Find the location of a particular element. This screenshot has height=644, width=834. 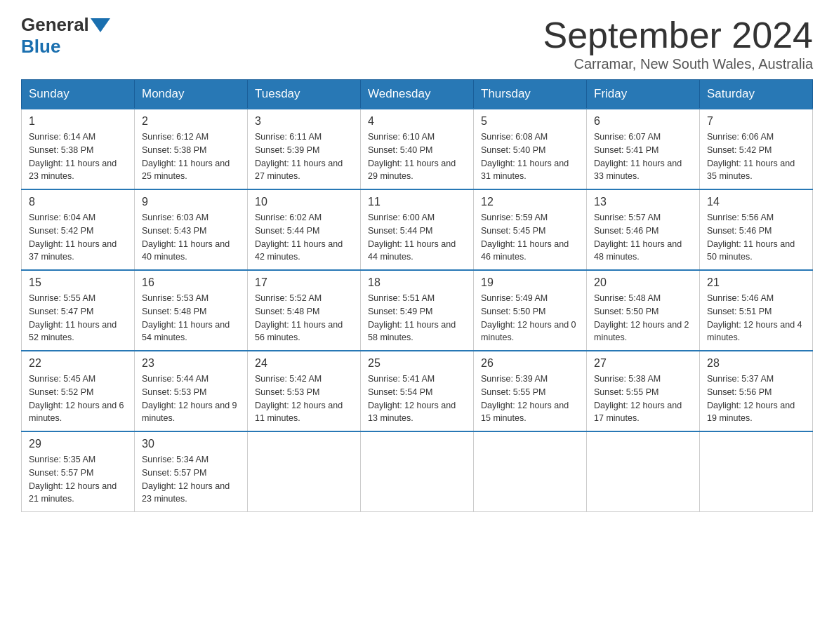

day-info: Sunrise: 5:51 AMSunset: 5:49 PMDaylight:… is located at coordinates (417, 318).